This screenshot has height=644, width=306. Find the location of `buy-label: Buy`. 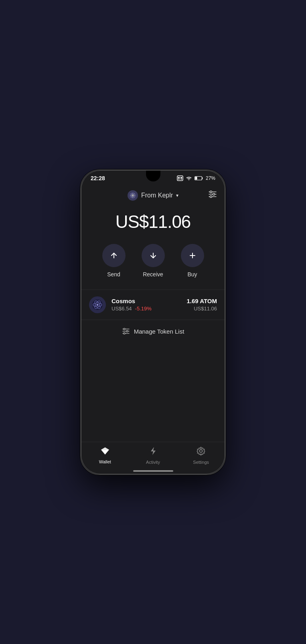

buy-label: Buy is located at coordinates (192, 274).